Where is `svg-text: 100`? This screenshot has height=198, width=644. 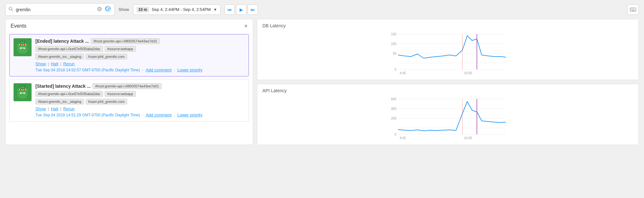 svg-text: 100 is located at coordinates (393, 44).